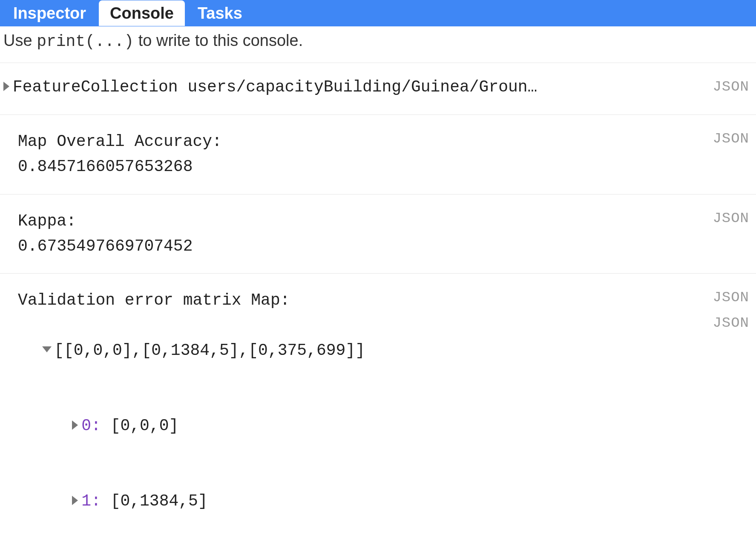 Image resolution: width=756 pixels, height=540 pixels. What do you see at coordinates (378, 89) in the screenshot?
I see `console-entry-featurecollection: JSON FeatureCollection users/capacityBui…` at bounding box center [378, 89].